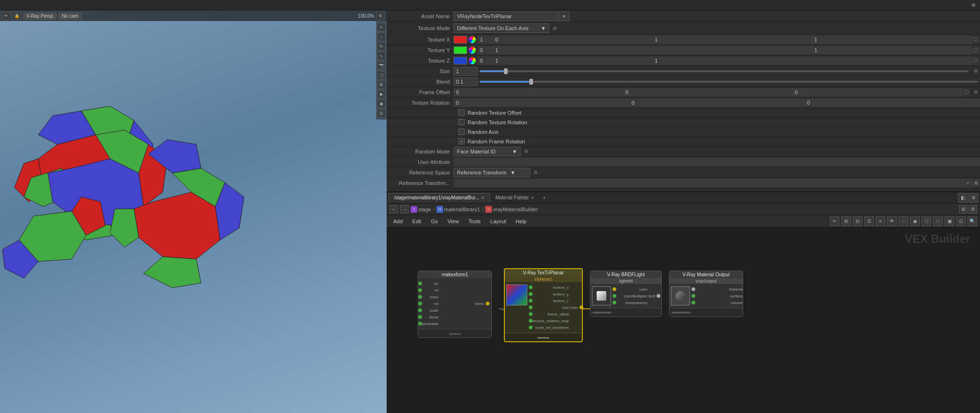  What do you see at coordinates (428, 283) in the screenshot?
I see `node-makexform1-port-trs: trs` at bounding box center [428, 283].